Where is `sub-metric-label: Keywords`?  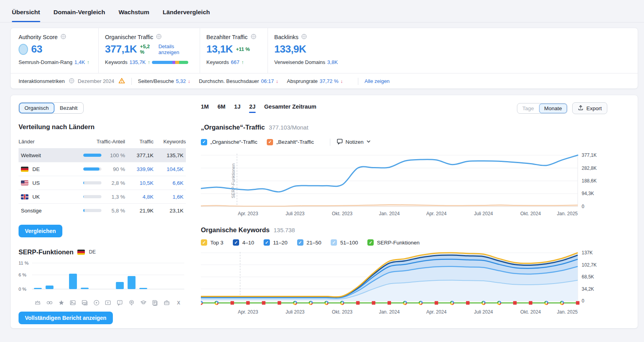
sub-metric-label: Keywords is located at coordinates (116, 62).